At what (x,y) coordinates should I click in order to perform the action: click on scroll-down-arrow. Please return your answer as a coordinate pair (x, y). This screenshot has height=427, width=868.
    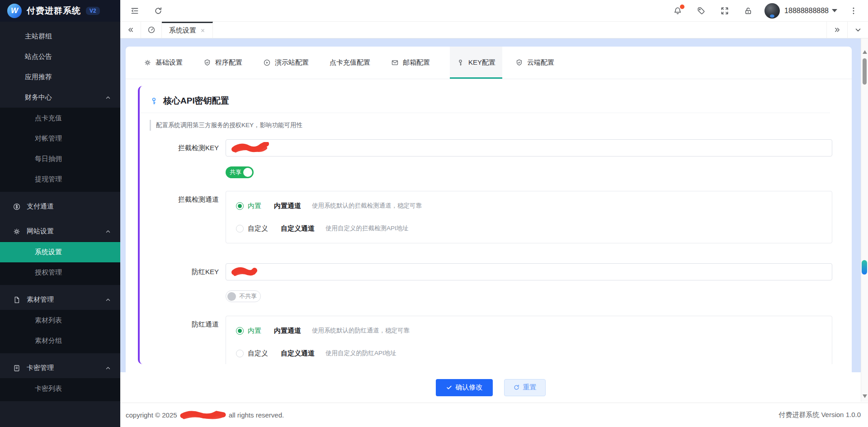
    Looking at the image, I should click on (865, 396).